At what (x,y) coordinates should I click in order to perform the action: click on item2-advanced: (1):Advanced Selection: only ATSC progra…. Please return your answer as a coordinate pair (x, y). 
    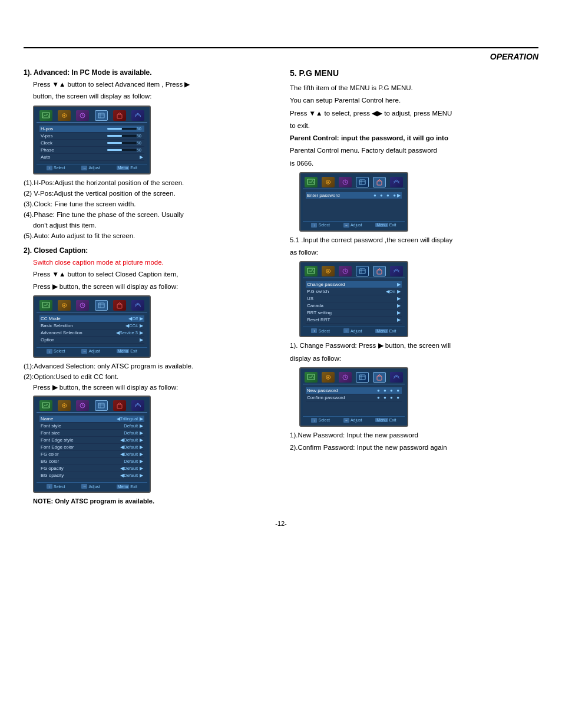
    Looking at the image, I should click on (148, 366).